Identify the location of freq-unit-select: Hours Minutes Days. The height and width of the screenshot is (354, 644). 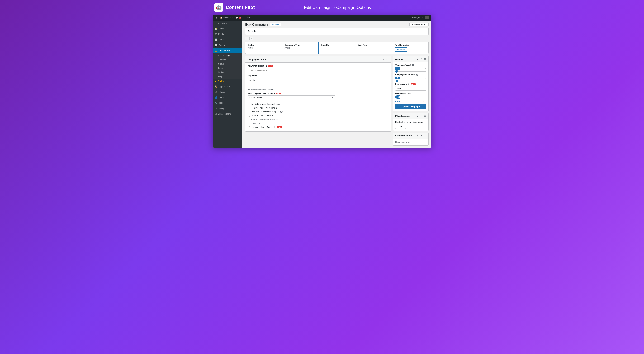
(411, 88).